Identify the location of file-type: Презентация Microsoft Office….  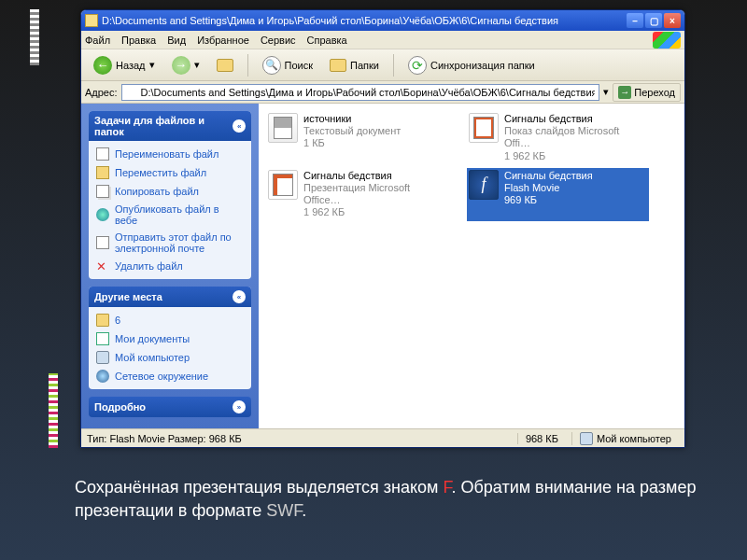
(375, 194).